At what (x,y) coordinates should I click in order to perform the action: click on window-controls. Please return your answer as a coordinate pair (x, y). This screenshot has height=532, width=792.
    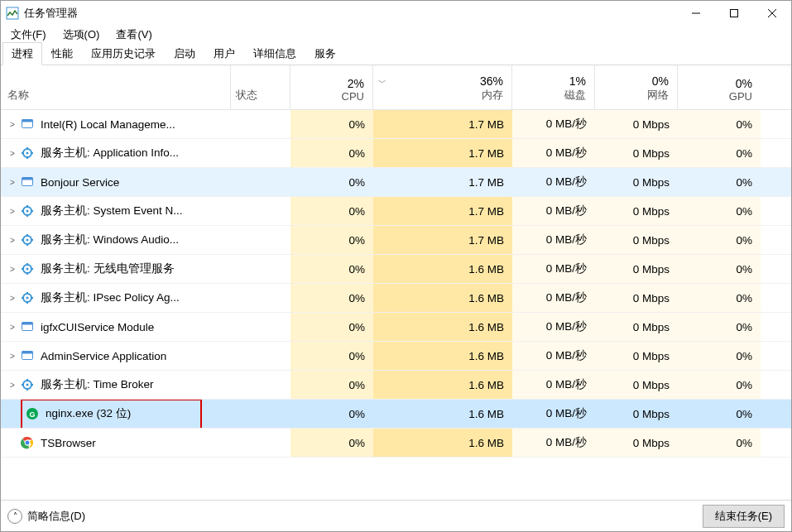
    Looking at the image, I should click on (734, 13).